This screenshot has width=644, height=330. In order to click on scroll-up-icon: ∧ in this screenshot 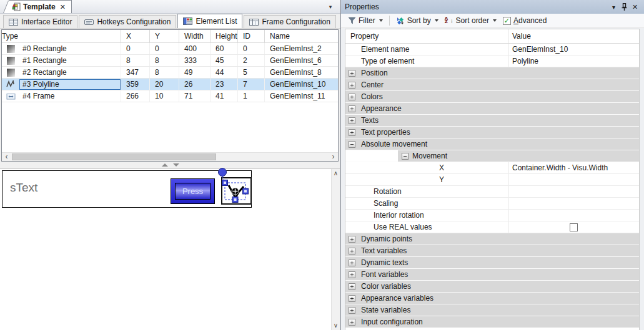, I will do `click(336, 173)`.